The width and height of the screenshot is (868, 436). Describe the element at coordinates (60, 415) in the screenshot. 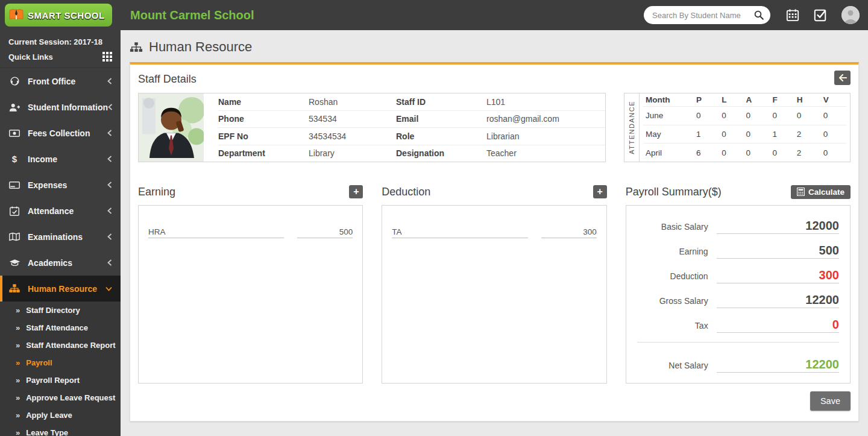

I see `submenu-item-apply-leave: »Apply Leave` at that location.